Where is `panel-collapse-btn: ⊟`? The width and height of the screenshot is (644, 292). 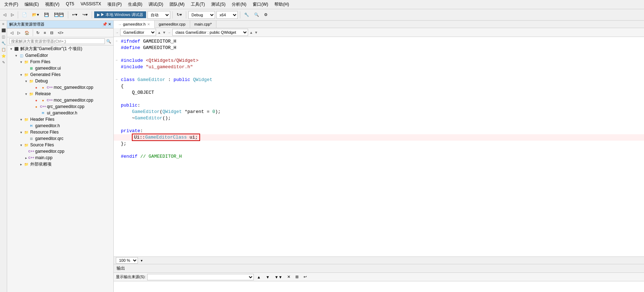 panel-collapse-btn: ⊟ is located at coordinates (52, 33).